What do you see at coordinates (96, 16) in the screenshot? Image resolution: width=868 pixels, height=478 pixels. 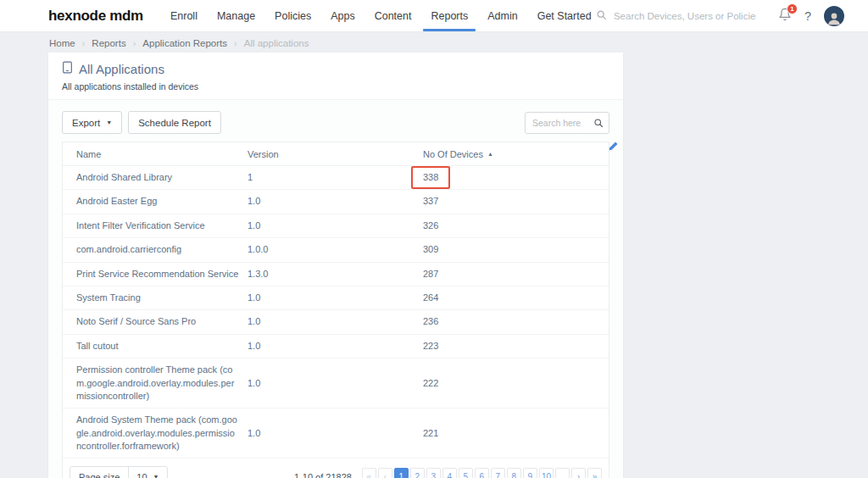 I see `app-logo: hexnode mdm` at bounding box center [96, 16].